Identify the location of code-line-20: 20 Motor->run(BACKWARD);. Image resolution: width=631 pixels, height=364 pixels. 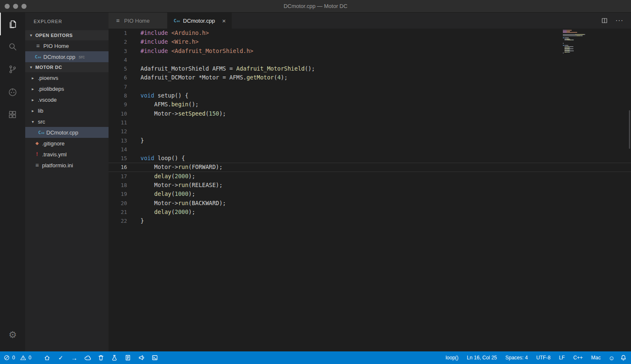
(370, 203).